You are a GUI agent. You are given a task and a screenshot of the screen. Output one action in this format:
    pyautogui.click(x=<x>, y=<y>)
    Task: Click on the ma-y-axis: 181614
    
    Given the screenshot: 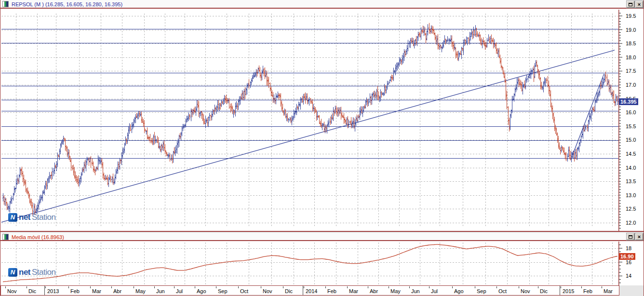 What is the action you would take?
    pyautogui.click(x=631, y=263)
    